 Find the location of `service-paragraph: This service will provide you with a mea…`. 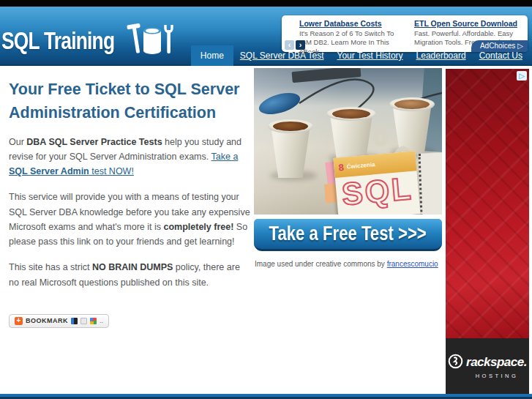

service-paragraph: This service will provide you with a mea… is located at coordinates (130, 220).